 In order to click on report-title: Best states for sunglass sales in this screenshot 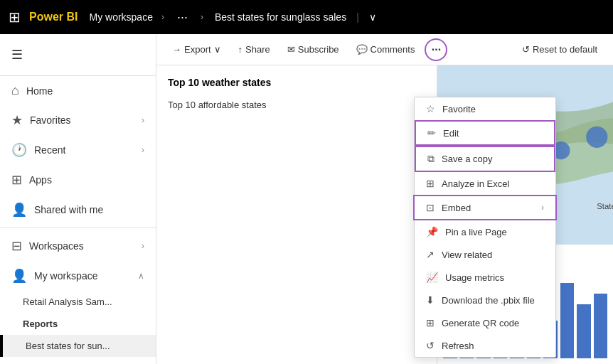, I will do `click(280, 17)`.